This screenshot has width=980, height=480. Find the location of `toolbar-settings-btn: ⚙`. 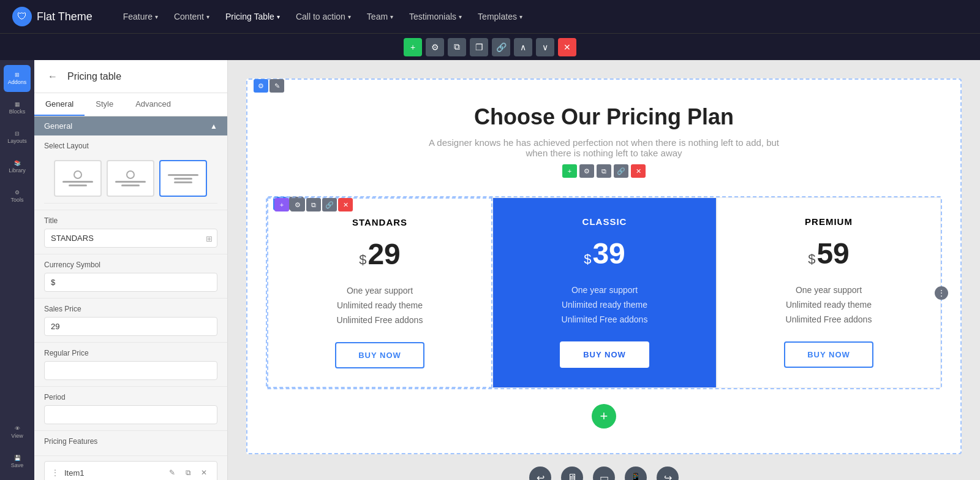

toolbar-settings-btn: ⚙ is located at coordinates (435, 47).